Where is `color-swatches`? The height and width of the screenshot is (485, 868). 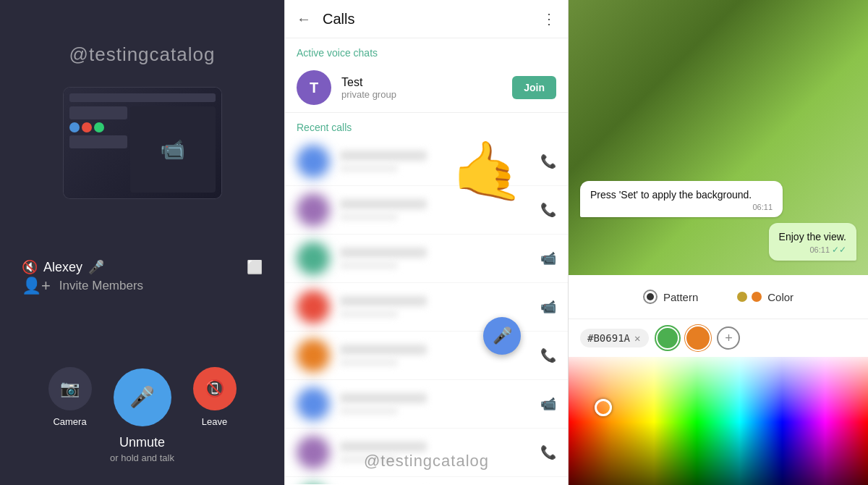
color-swatches is located at coordinates (749, 297).